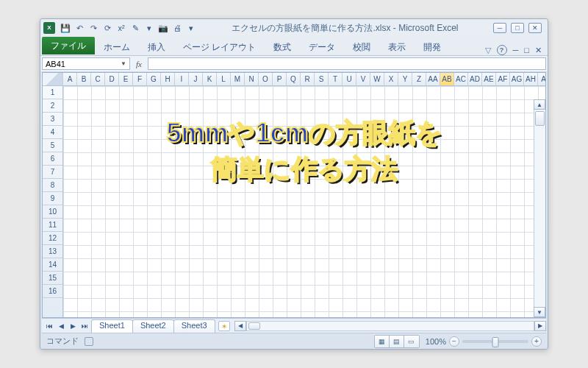 The width and height of the screenshot is (588, 368). I want to click on tab-校閲: 校閲, so click(362, 47).